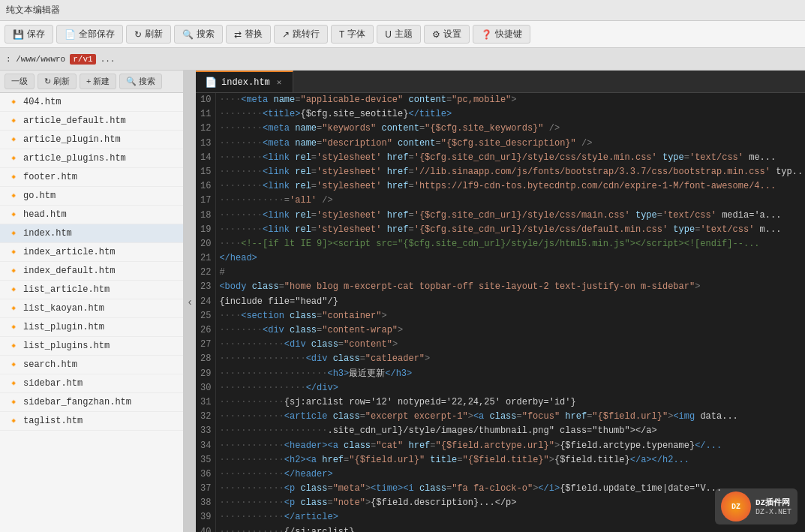  I want to click on line-content: ····················<h3>最近更新</h3>, so click(510, 374).